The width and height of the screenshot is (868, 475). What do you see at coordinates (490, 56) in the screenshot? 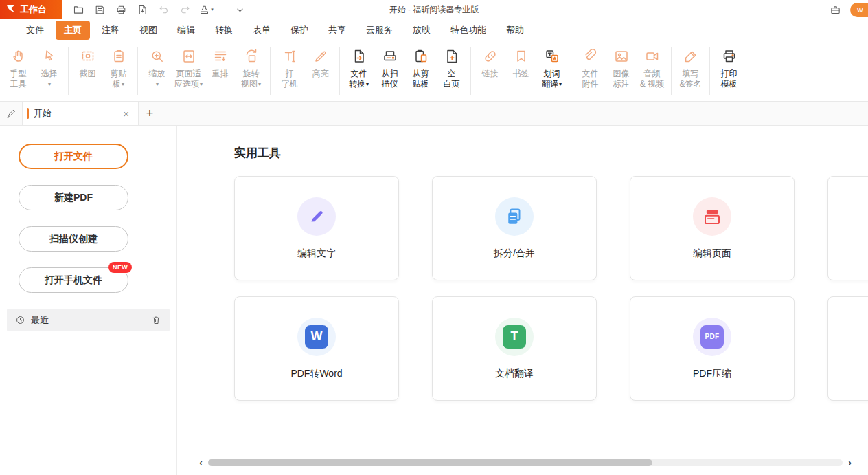
I see `link-icon` at bounding box center [490, 56].